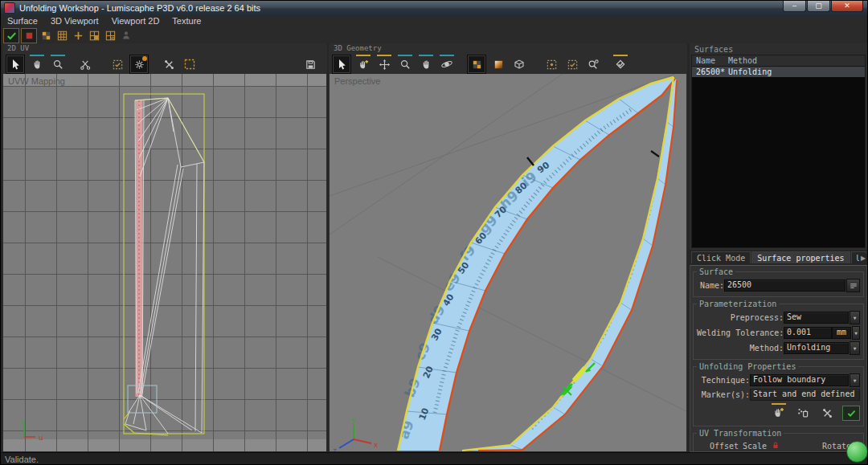 The image size is (868, 465). What do you see at coordinates (794, 6) in the screenshot?
I see `minimize-button: –` at bounding box center [794, 6].